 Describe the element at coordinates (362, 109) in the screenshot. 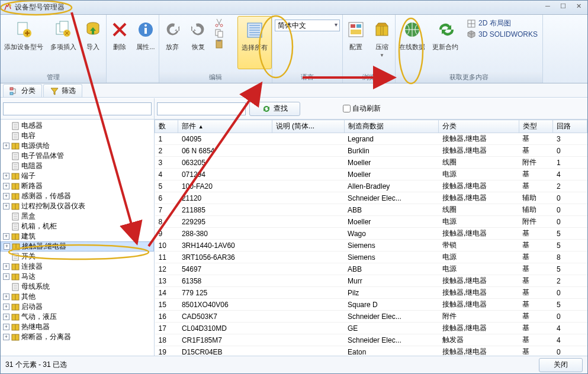

I see `auto-refresh-checkbox: 自动刷新` at that location.